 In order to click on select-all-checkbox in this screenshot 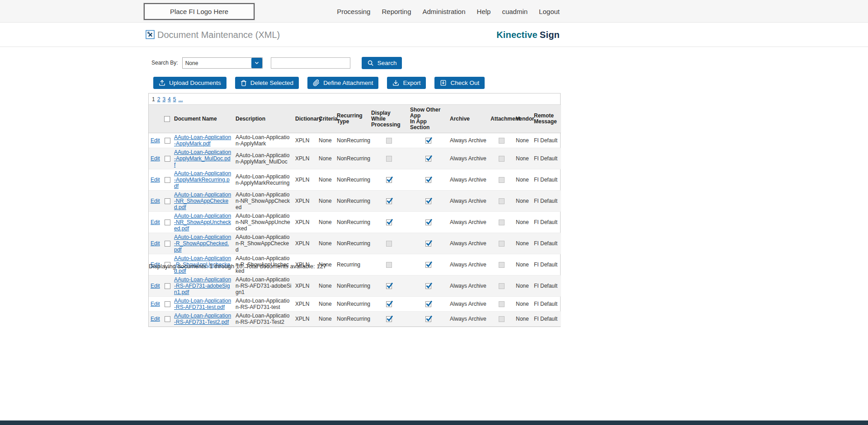, I will do `click(167, 119)`.